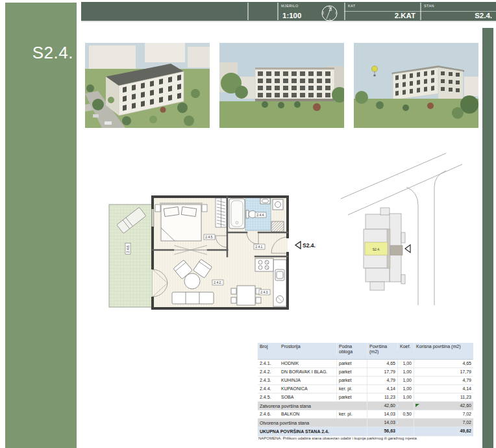  What do you see at coordinates (408, 249) in the screenshot?
I see `site-entry-arrow` at bounding box center [408, 249].